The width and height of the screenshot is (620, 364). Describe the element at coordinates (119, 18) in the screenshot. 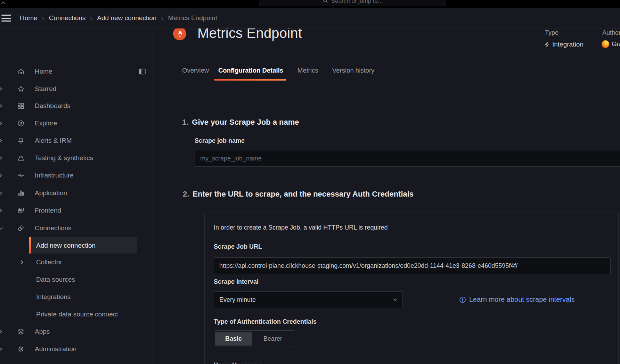

I see `breadcrumb: Home › Connections › Add new connection …` at that location.